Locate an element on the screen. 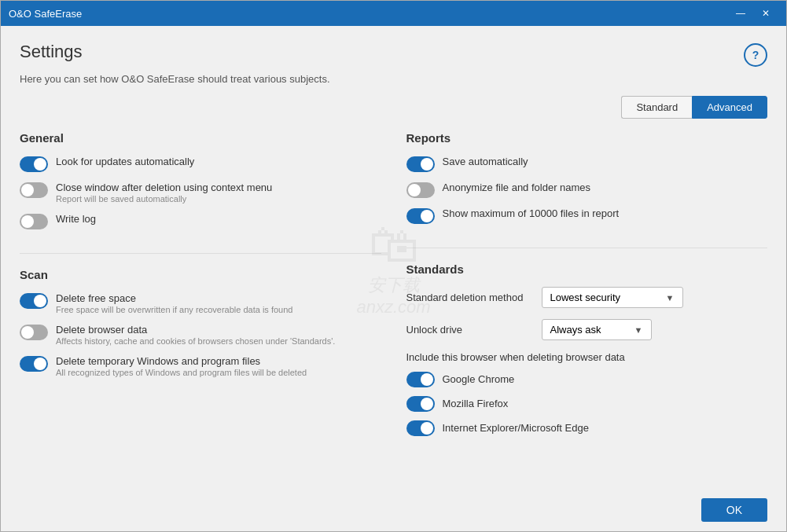 Image resolution: width=787 pixels, height=532 pixels. deletion-method-value: Lowest security is located at coordinates (586, 297).